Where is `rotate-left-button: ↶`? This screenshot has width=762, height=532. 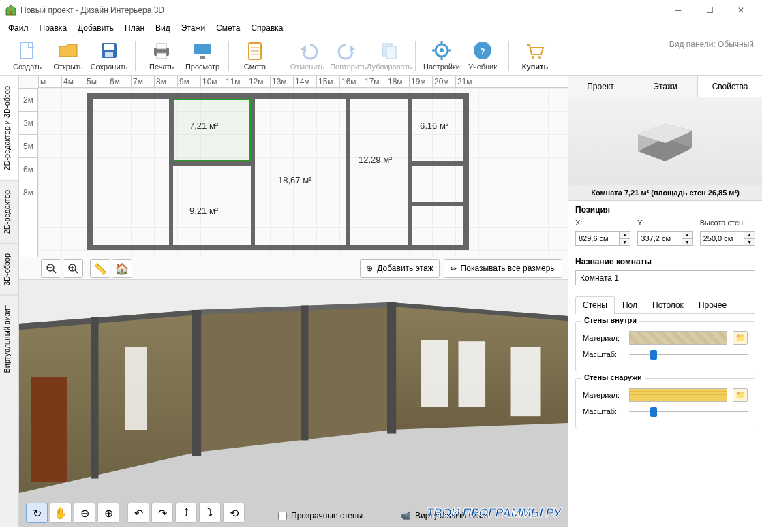
rotate-left-button: ↶ is located at coordinates (138, 513).